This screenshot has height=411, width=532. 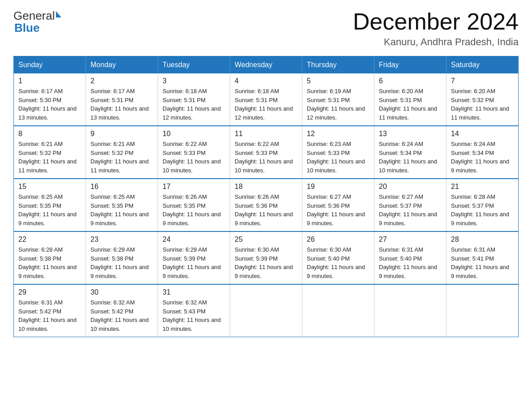 I want to click on day-info: Sunrise: 6:26 AM Sunset: 5:36 PM Dayligh…, so click(x=266, y=210).